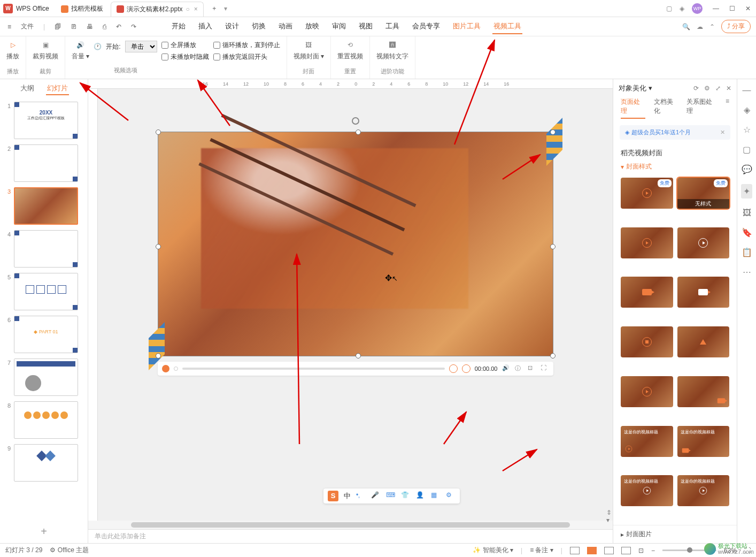 The image size is (756, 557). What do you see at coordinates (119, 27) in the screenshot?
I see `undo-icon: ↶` at bounding box center [119, 27].